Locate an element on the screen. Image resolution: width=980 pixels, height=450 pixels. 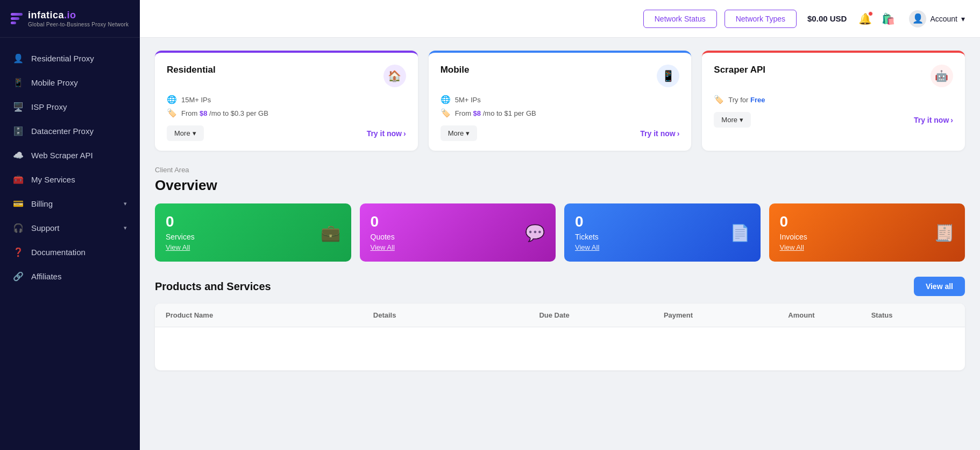
scraper-free: 🏷️ Try for Free is located at coordinates (834, 100).